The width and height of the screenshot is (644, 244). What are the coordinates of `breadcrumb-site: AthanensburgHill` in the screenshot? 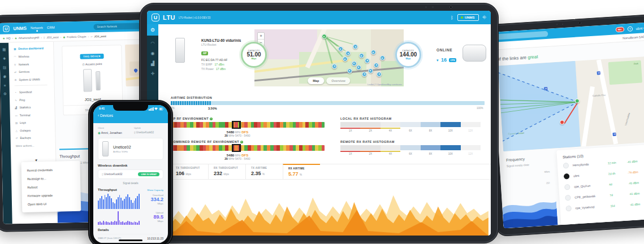 It's located at (29, 38).